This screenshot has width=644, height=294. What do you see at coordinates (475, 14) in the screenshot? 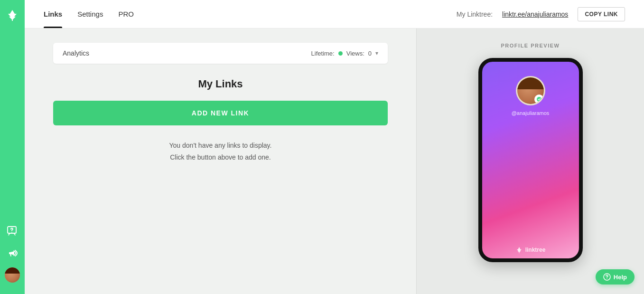
I see `my-linktree-label: My Linktree:` at bounding box center [475, 14].